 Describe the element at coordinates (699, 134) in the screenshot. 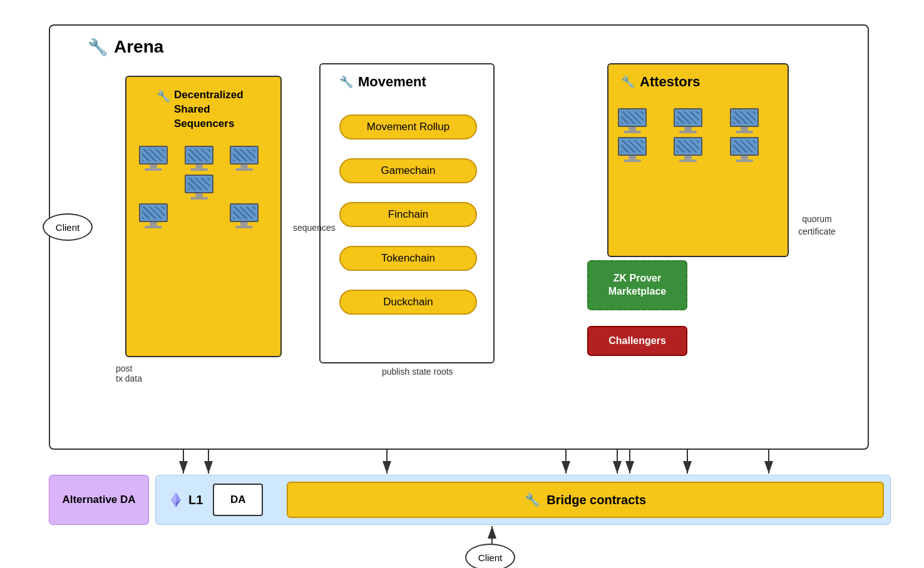

I see `att-monitors` at that location.